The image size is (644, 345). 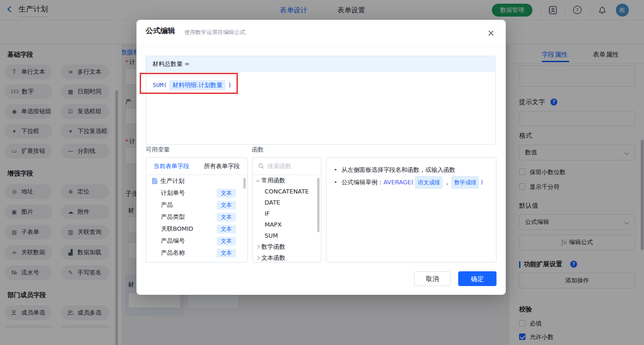 What do you see at coordinates (287, 210) in the screenshot?
I see `functions-panel: 搜索函数 常用函数 CONCATENATE DATE IF MAPX SUM 数…` at bounding box center [287, 210].